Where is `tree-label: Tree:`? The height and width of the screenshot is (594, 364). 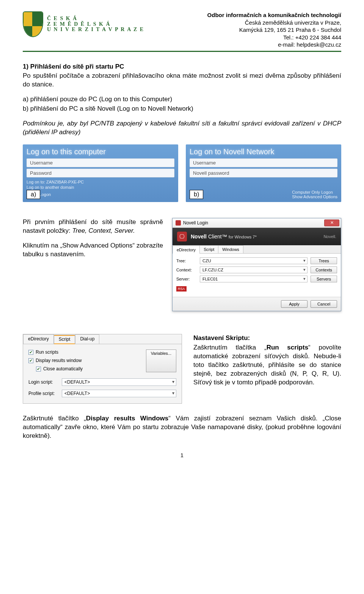
tree-label: Tree: is located at coordinates (187, 261).